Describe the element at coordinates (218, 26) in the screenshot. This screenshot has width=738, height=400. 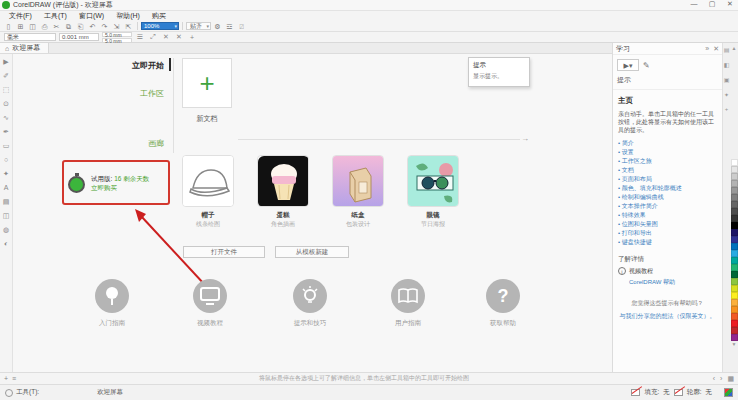
I see `options-gear-icon: ⚙` at that location.